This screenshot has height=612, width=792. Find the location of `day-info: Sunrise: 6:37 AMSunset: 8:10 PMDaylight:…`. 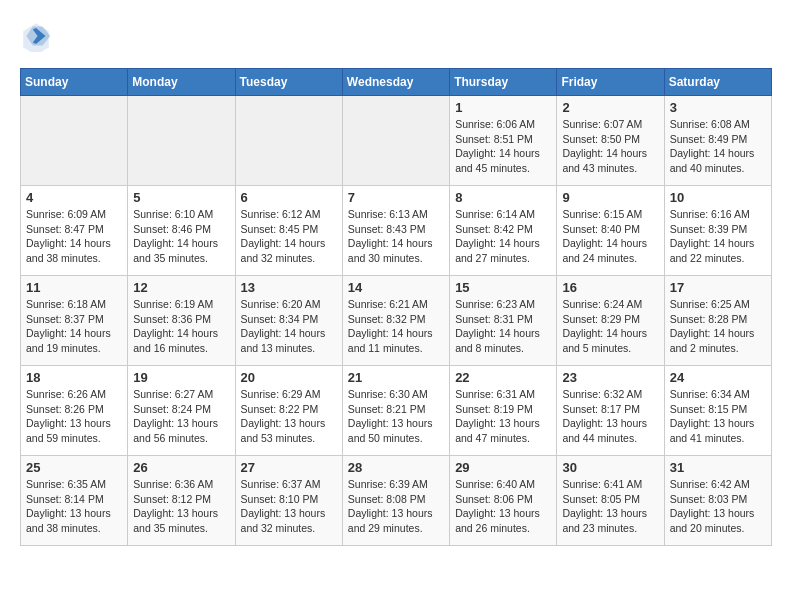

day-info: Sunrise: 6:37 AMSunset: 8:10 PMDaylight:… is located at coordinates (289, 506).